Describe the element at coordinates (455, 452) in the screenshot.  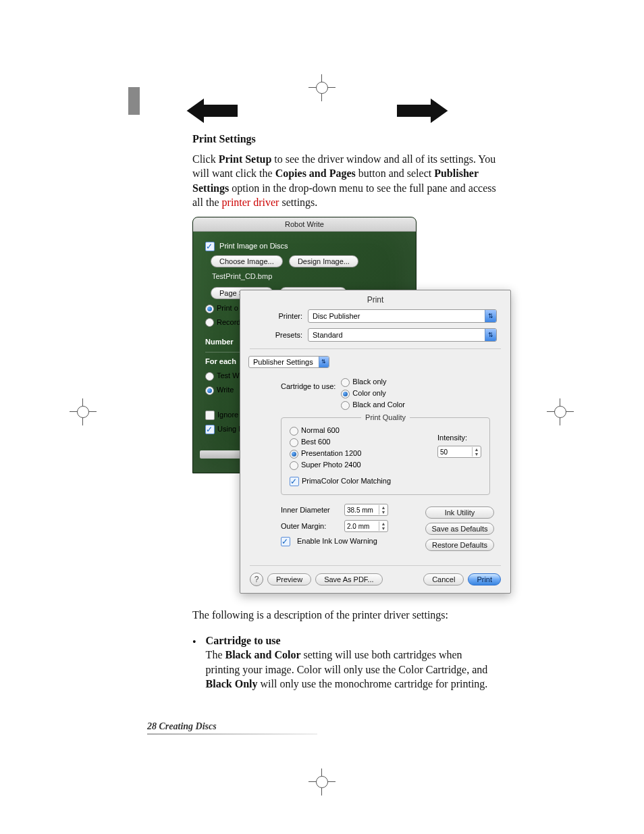
I see `intensity-value` at that location.